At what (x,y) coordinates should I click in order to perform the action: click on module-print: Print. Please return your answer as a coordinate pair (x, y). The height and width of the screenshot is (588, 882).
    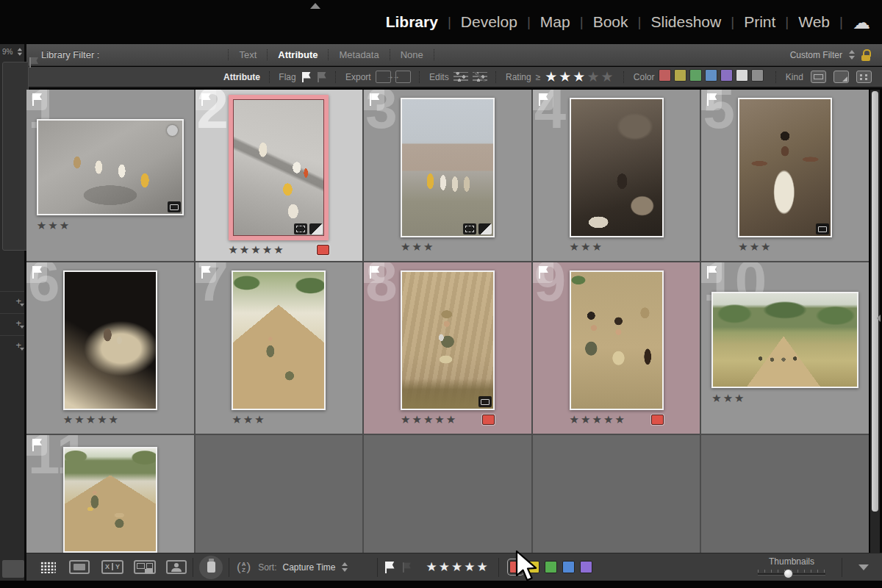
    Looking at the image, I should click on (760, 22).